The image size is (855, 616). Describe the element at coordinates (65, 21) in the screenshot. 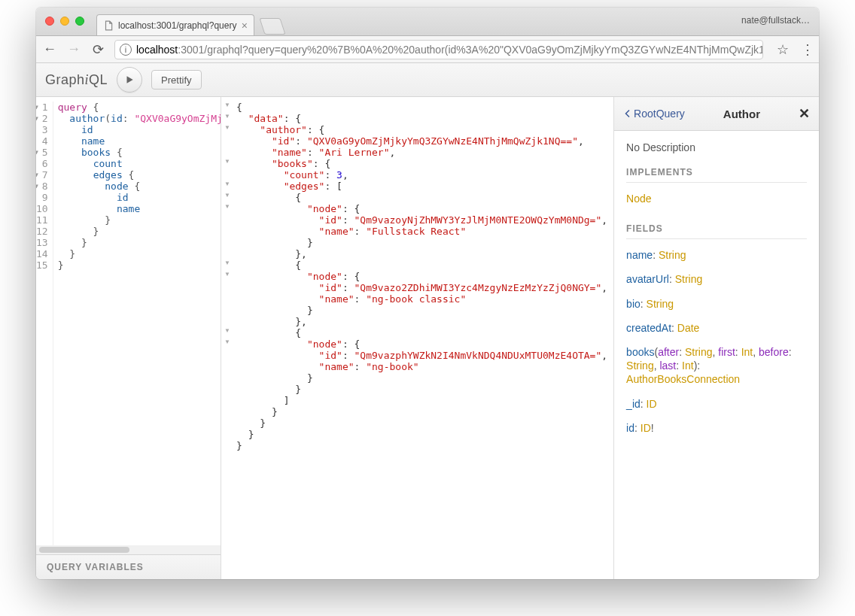

I see `minimize-window-button` at that location.